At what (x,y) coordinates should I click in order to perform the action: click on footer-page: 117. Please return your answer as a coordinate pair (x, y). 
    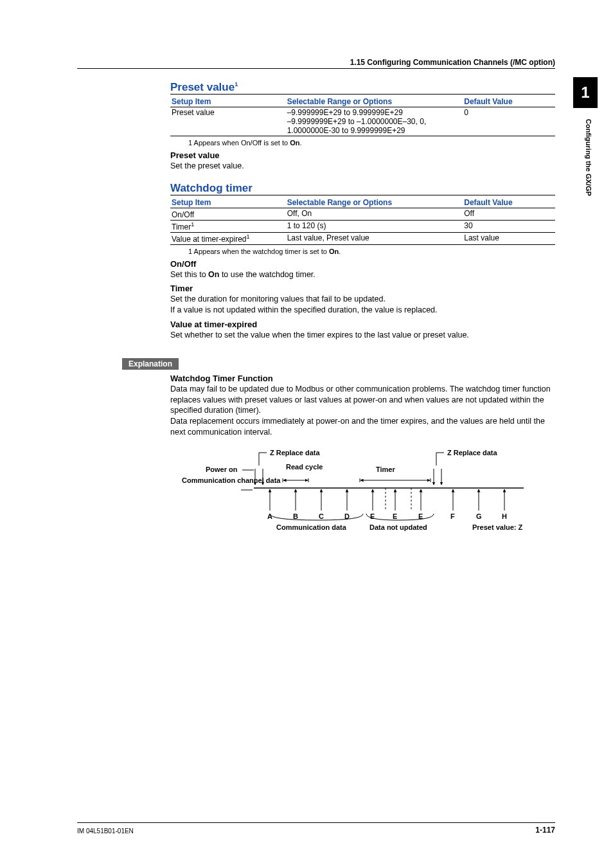
    Looking at the image, I should click on (549, 830).